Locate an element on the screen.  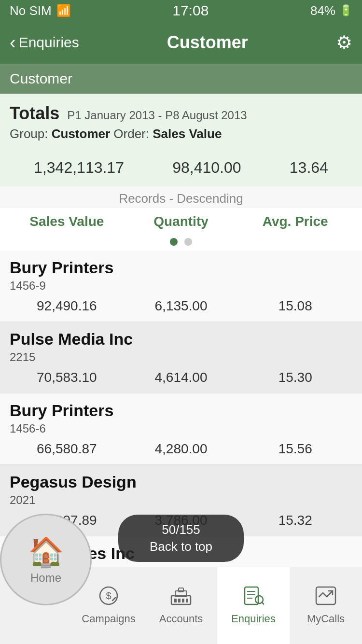
status-bar: No SIM 📶 17:08 84% 🔋 is located at coordinates (181, 11).